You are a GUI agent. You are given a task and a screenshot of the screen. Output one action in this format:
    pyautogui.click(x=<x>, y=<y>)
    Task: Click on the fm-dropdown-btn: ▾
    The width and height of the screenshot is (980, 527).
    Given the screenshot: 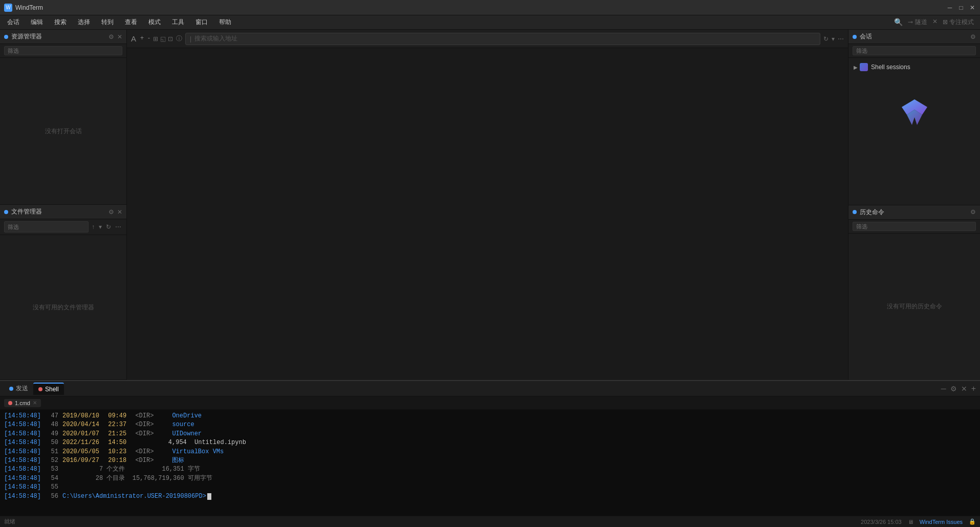 What is the action you would take?
    pyautogui.click(x=100, y=227)
    